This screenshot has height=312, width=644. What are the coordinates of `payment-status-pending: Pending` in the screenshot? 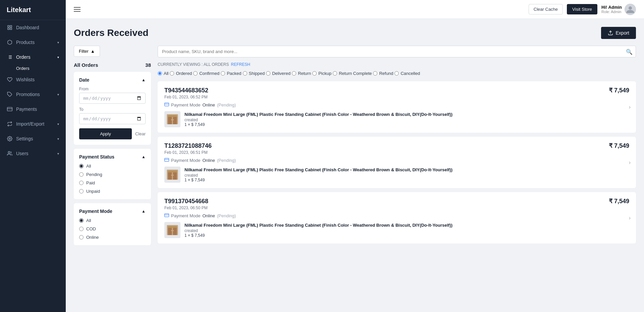 It's located at (112, 175).